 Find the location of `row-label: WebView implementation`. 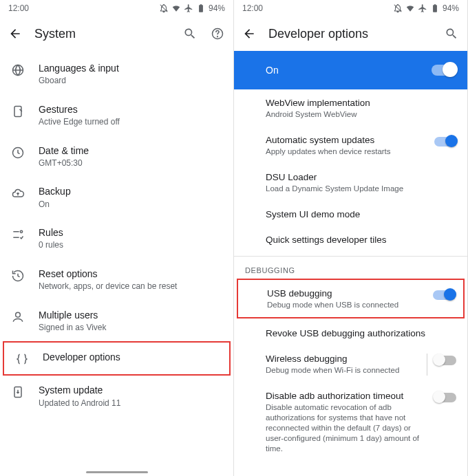

row-label: WebView implementation is located at coordinates (358, 103).